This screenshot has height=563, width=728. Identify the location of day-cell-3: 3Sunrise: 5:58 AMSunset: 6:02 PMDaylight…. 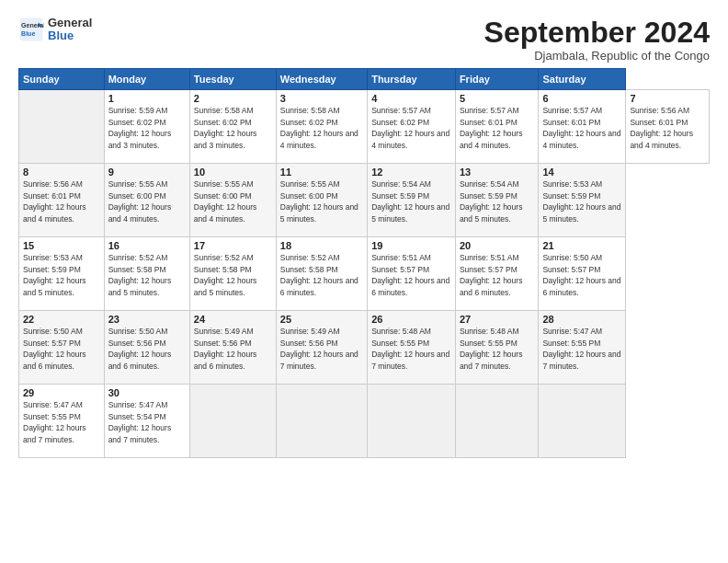
(322, 127).